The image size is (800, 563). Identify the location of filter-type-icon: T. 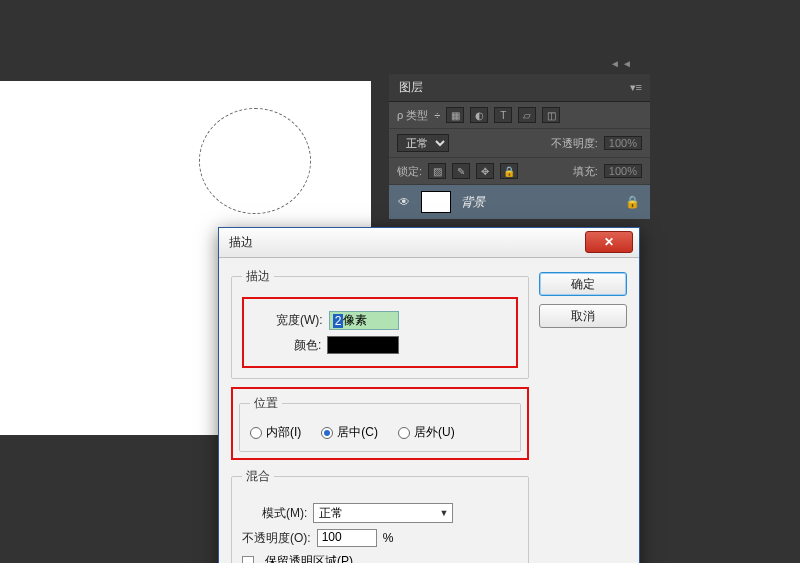
(503, 115).